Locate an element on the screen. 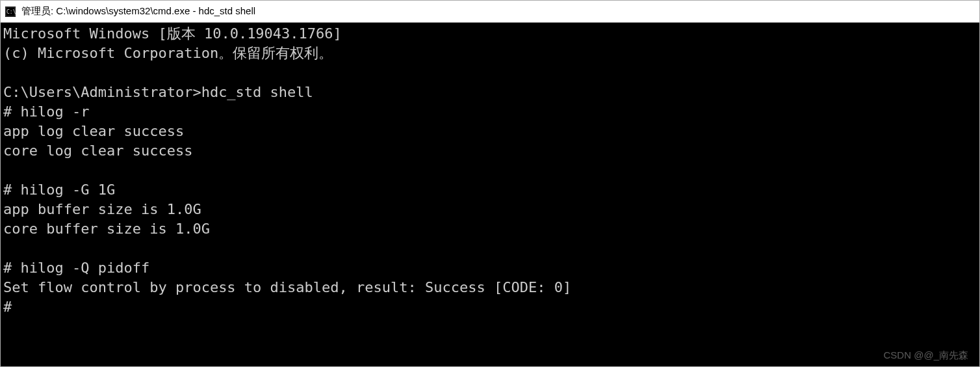  titlebar-text: 管理员: C:\windows\system32\cmd.exe - hdc_s… is located at coordinates (138, 12).